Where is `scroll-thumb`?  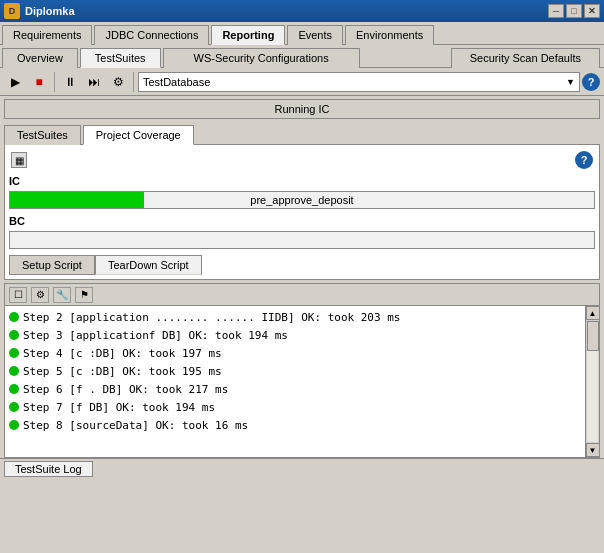 scroll-thumb is located at coordinates (593, 336).